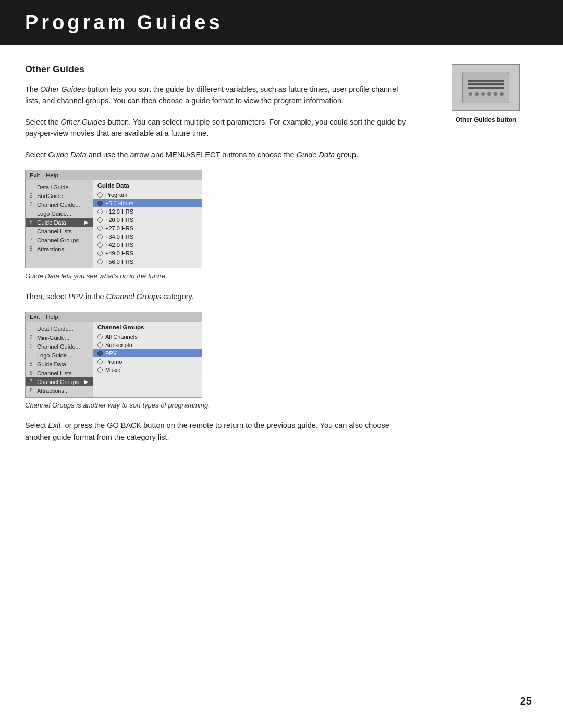 Image resolution: width=563 pixels, height=728 pixels. Describe the element at coordinates (148, 327) in the screenshot. I see `screen-2-right-title: Channel Groups` at that location.